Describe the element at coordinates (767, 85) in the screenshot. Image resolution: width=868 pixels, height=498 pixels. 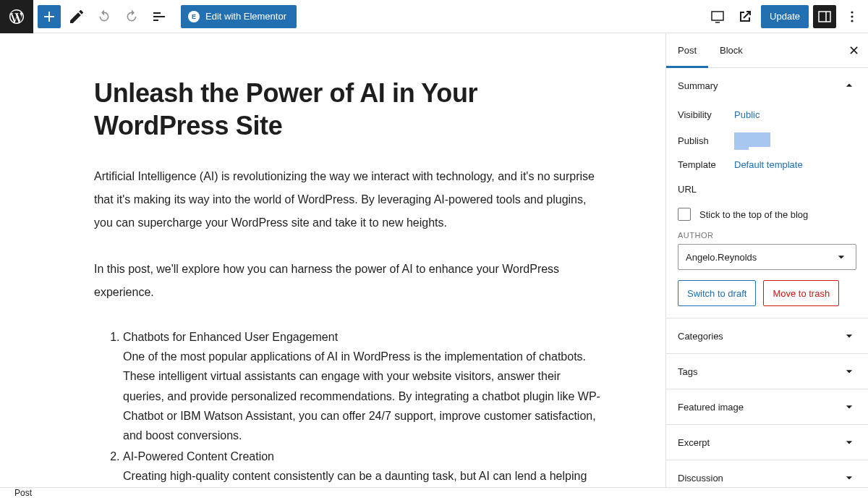
I see `panel-summary-toggle: Summary` at that location.